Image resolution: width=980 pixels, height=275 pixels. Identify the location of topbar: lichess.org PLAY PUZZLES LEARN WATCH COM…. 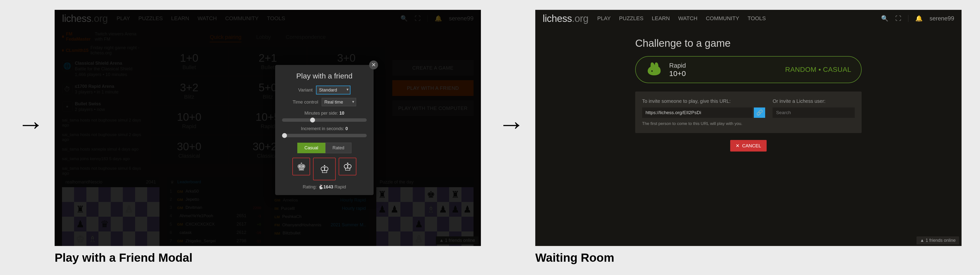
(748, 18).